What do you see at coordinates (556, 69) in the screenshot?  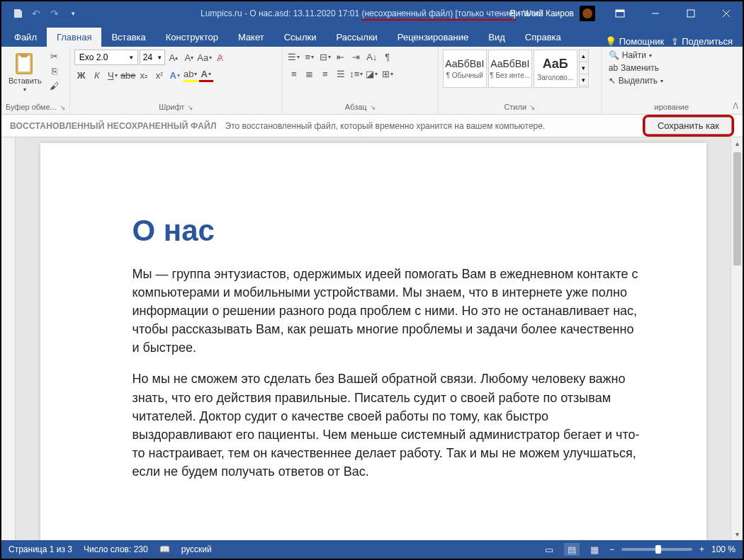 I see `style-heading: АаБЗаголово...` at bounding box center [556, 69].